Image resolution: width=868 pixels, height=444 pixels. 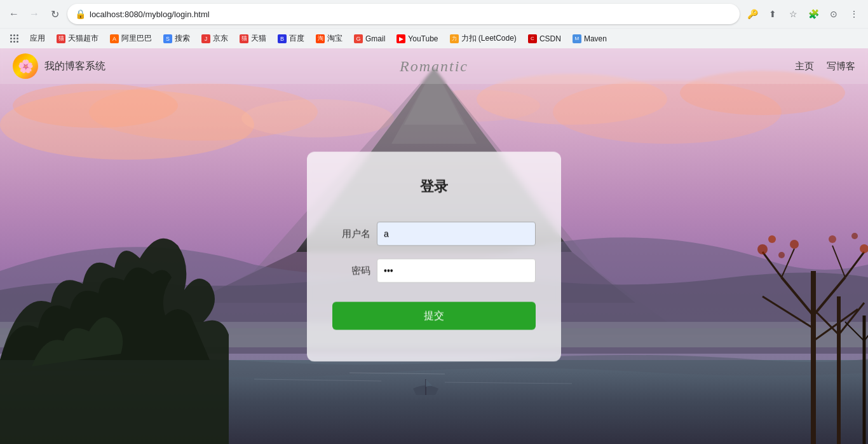 I want to click on bookmark-jd: J 京东, so click(x=215, y=38).